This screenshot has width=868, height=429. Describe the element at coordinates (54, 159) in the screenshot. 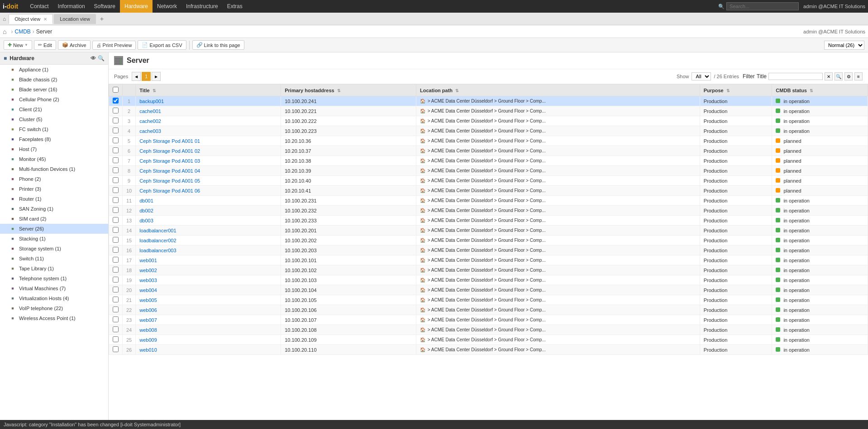

I see `sidebar-item-9: ■ Monitor (45)` at that location.